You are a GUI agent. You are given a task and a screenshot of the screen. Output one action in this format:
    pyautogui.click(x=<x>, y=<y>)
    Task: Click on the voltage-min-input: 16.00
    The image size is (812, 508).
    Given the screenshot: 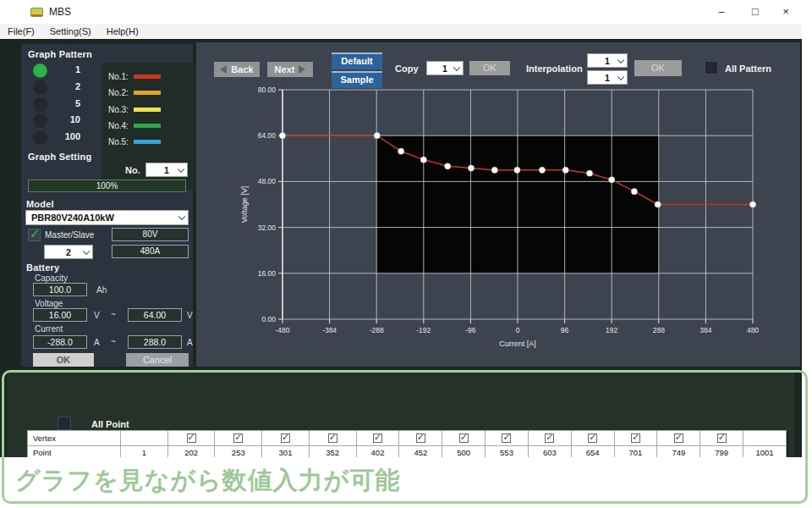 What is the action you would take?
    pyautogui.click(x=60, y=315)
    